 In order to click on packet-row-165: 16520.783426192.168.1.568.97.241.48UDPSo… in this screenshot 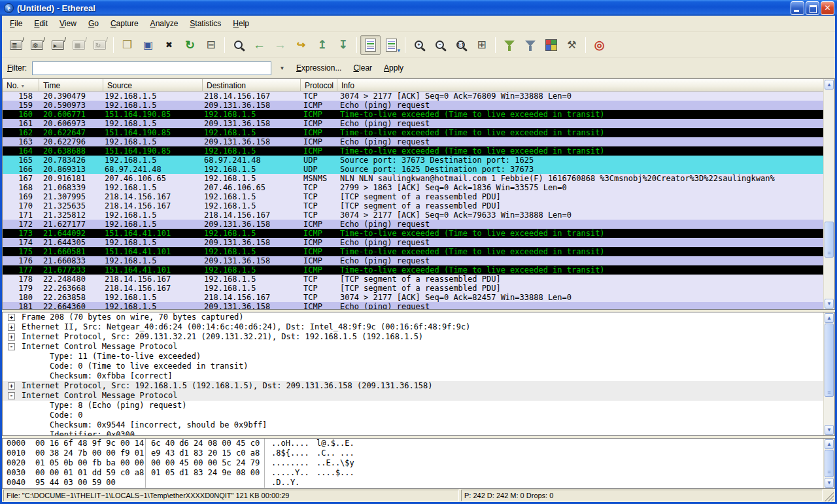, I will do `click(413, 160)`.